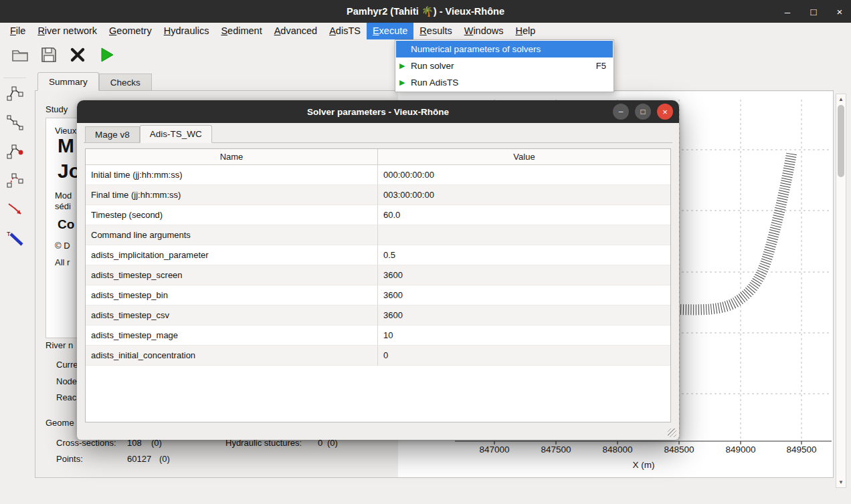 This screenshot has width=851, height=504. I want to click on menu-item-shortcut: F5, so click(601, 66).